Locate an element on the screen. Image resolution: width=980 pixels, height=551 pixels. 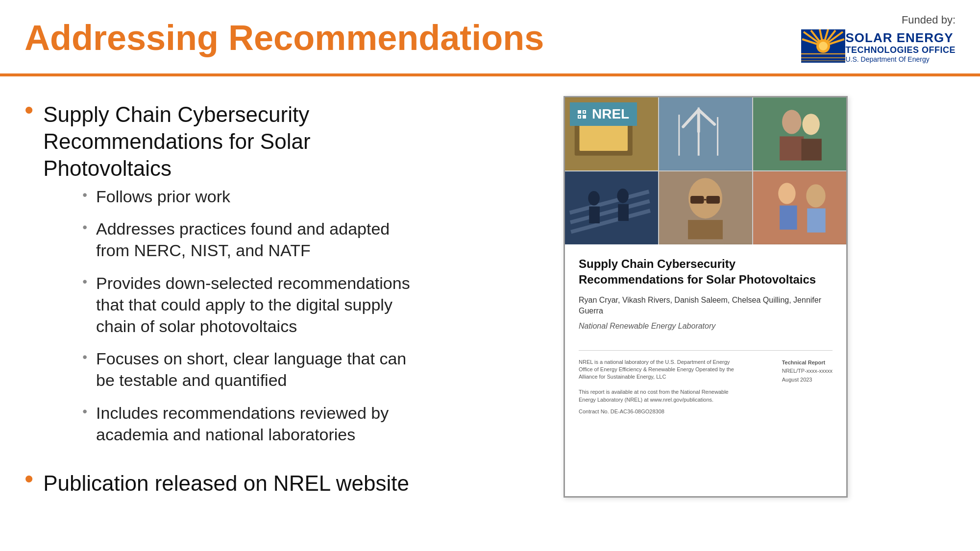
document-title: Supply Chain Cybersecurity Recommendatio… is located at coordinates (706, 272).